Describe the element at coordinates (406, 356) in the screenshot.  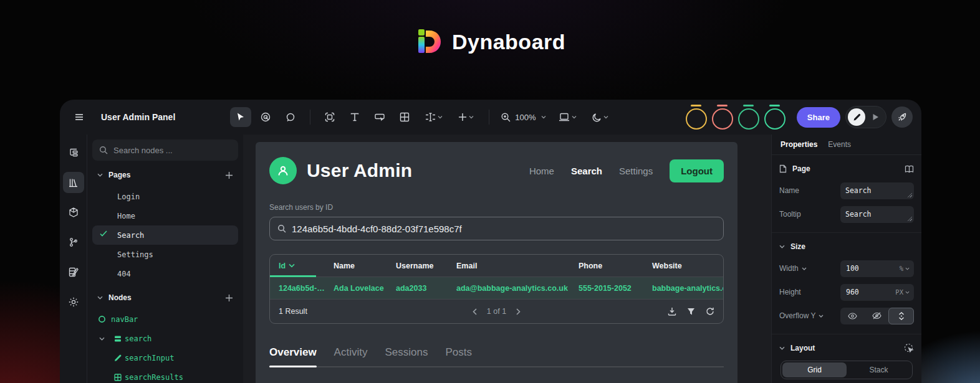
I see `tab-sessions: Sessions` at that location.